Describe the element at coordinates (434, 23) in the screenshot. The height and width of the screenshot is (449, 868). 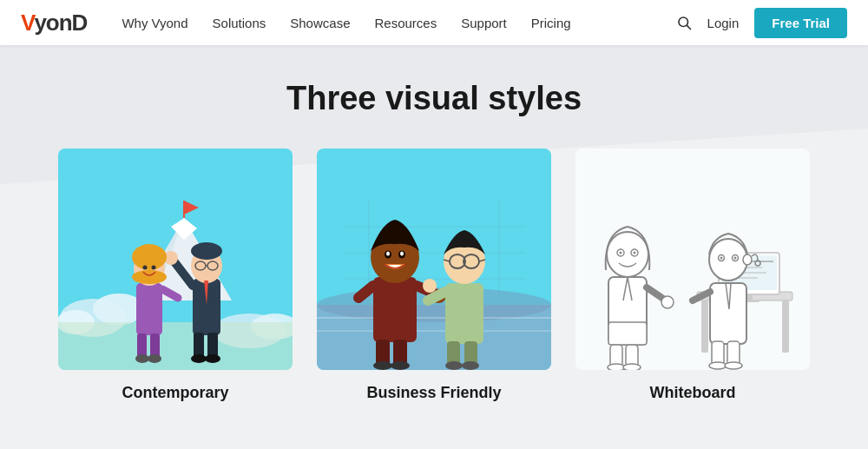
I see `site-header: VyonD Why Vyond Solutions Showcase Resou…` at that location.